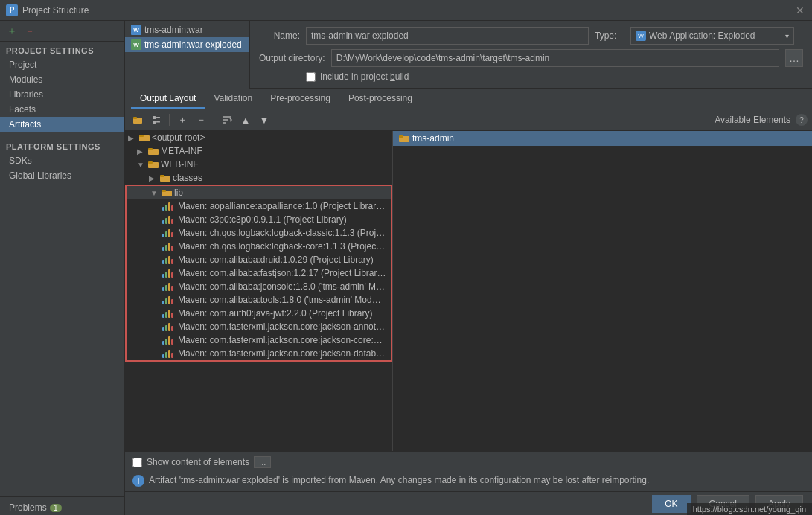  I want to click on tree-item-maven-jackson-core: Maven: com.fasterxml.jackson.core:jackso…, so click(259, 340).